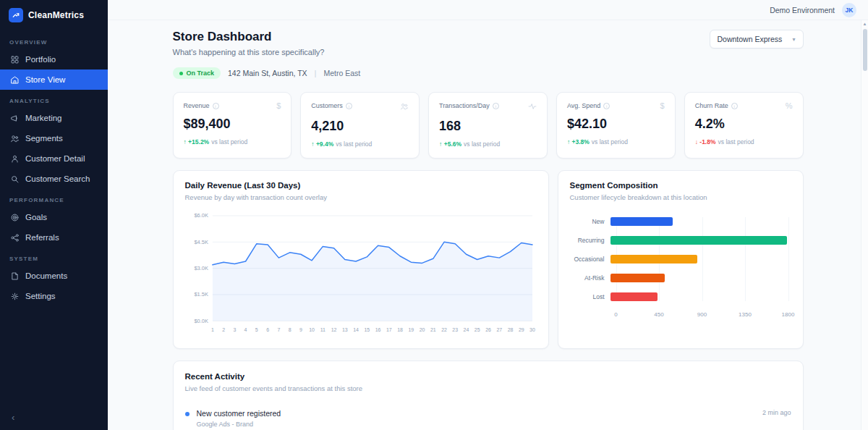 This screenshot has height=430, width=868. I want to click on sidebar-item-documents: Documents, so click(54, 276).